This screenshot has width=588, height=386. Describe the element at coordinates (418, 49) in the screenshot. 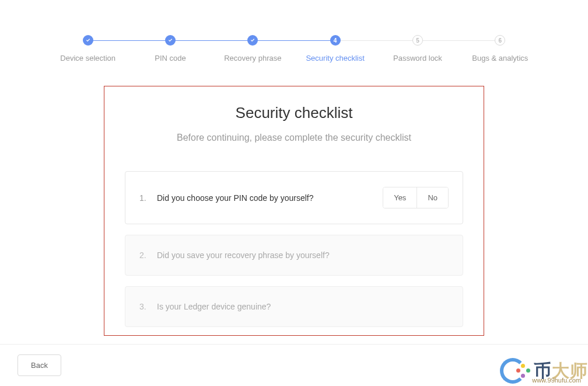

I see `step-password-lock: 5 Password lock` at that location.